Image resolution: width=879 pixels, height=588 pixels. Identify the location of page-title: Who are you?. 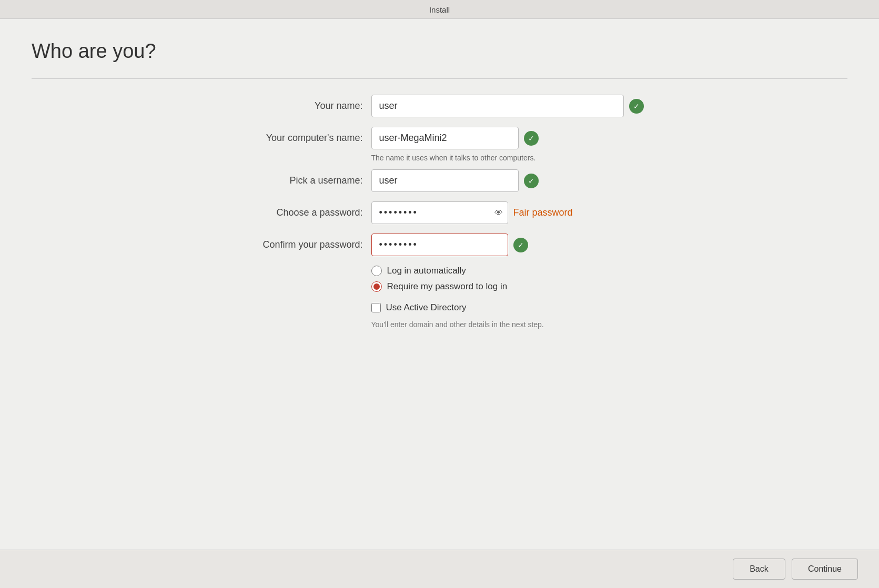
(440, 52).